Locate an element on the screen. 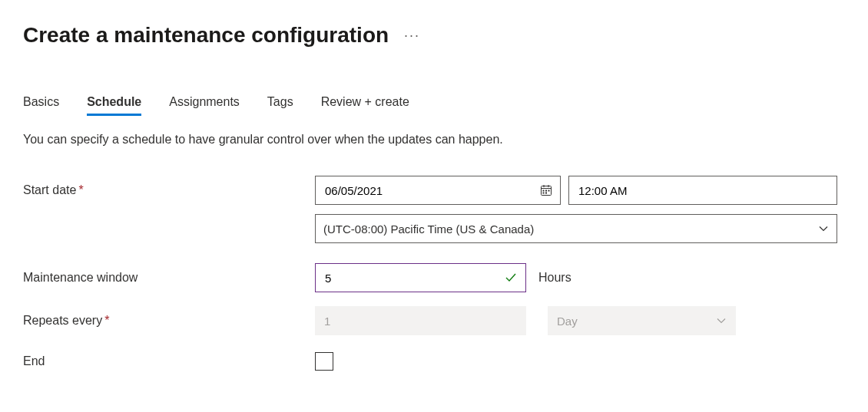  timezone-value: (UTC-08:00) Pacific Time (US & Canada) is located at coordinates (429, 229).